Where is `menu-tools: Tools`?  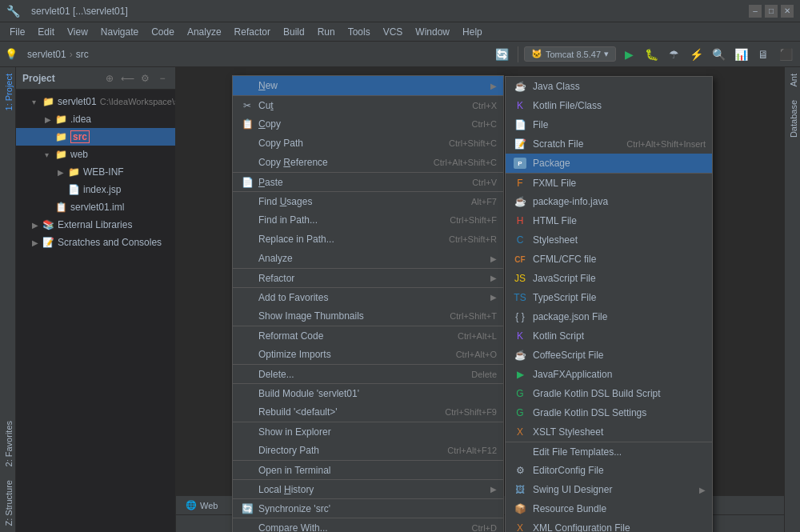
menu-tools: Tools is located at coordinates (359, 32).